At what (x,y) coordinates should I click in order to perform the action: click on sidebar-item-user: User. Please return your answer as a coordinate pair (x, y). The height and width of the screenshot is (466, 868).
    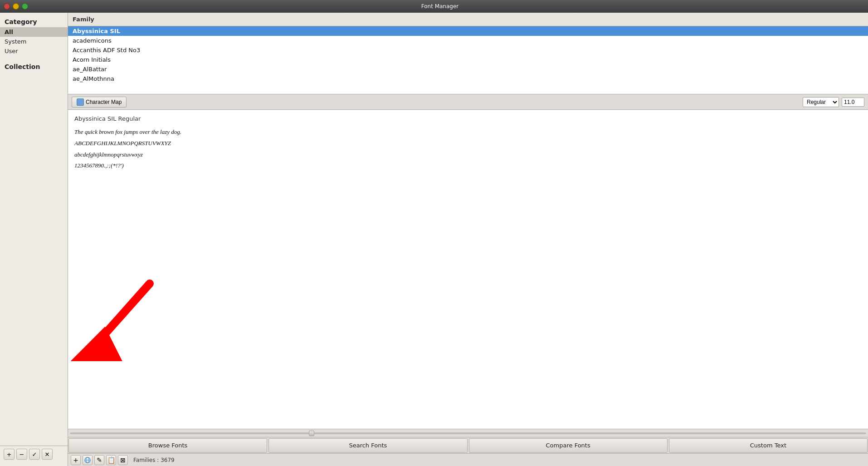
    Looking at the image, I should click on (34, 51).